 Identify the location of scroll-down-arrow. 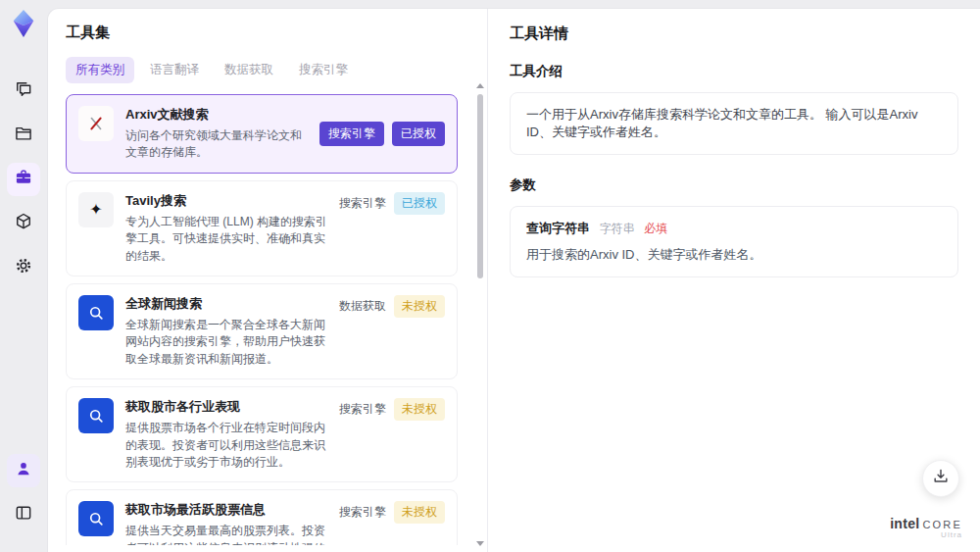
(480, 543).